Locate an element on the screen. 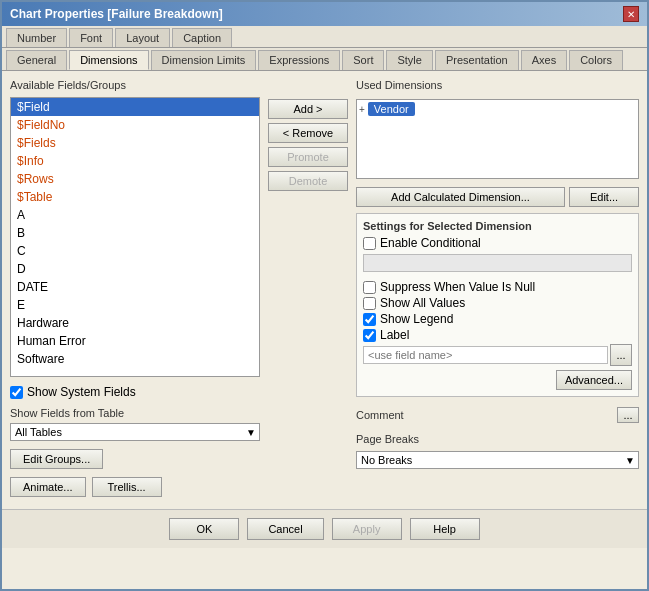  comment-label: Comment is located at coordinates (380, 415).